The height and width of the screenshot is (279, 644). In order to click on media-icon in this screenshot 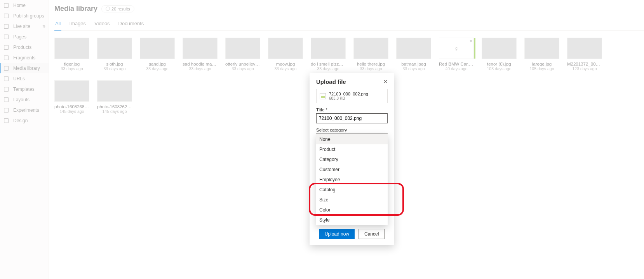, I will do `click(6, 68)`.